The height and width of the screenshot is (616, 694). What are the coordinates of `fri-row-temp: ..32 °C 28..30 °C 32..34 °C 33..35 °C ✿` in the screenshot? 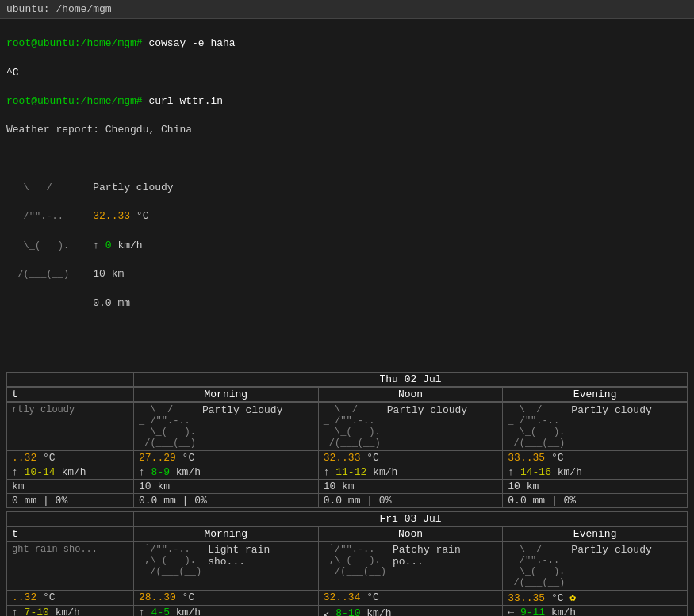 It's located at (347, 598).